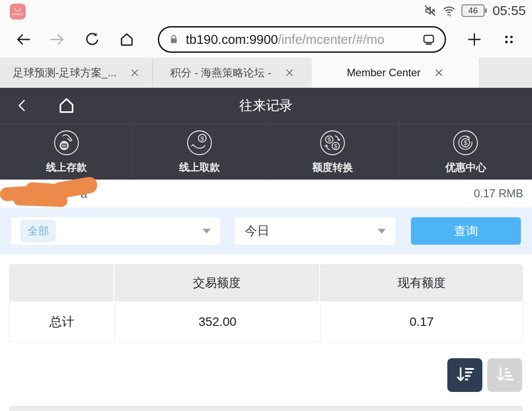  What do you see at coordinates (466, 231) in the screenshot?
I see `query-button: 查询` at bounding box center [466, 231].